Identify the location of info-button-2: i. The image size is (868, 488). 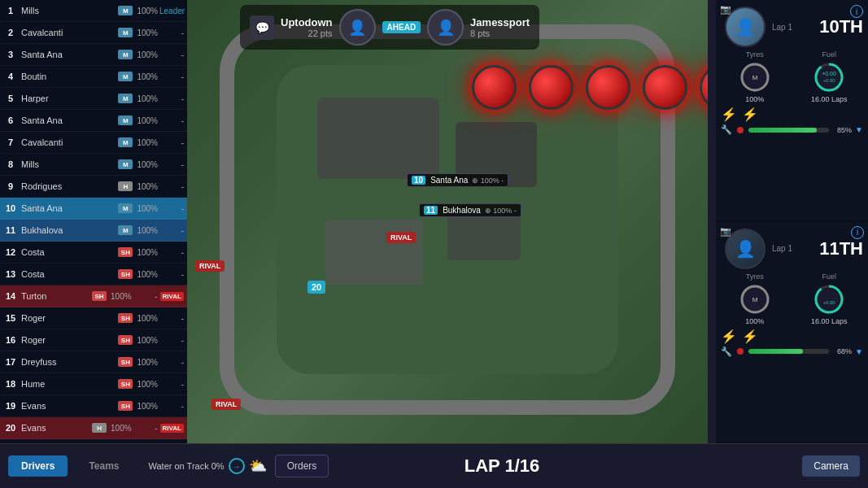
(857, 233).